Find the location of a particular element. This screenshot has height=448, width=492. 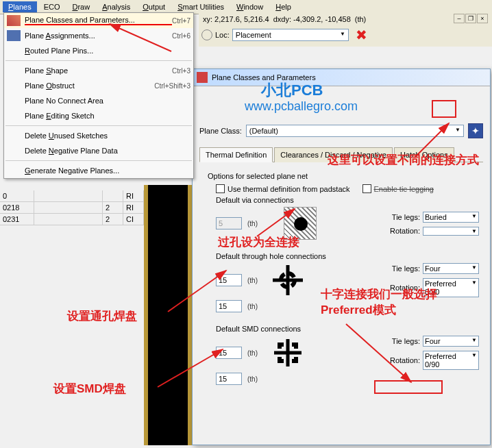

data-grid: 0 RI 0218 2 RI 0231 2 CI is located at coordinates (72, 208).